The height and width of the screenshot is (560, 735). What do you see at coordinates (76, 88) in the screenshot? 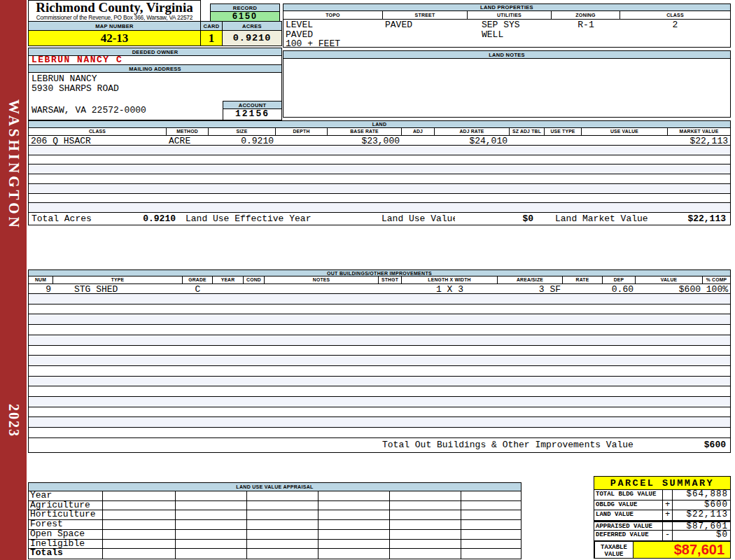
I see `mailing-line: 5930 SHARPS ROAD` at bounding box center [76, 88].